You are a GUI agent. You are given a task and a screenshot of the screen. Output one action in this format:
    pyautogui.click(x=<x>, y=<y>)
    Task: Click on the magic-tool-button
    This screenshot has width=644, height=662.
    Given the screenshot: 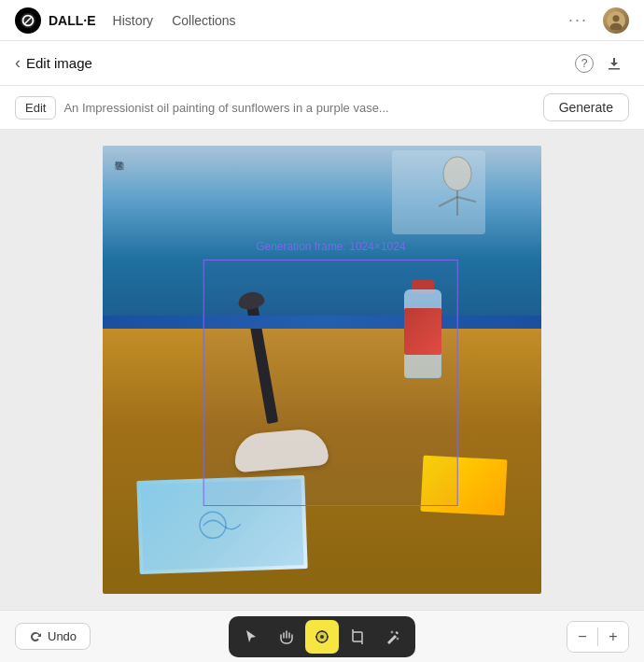 What is the action you would take?
    pyautogui.click(x=393, y=637)
    